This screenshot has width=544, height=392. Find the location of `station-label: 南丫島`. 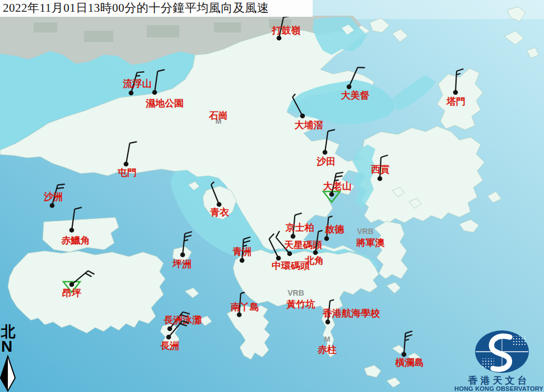

station-label: 南丫島 is located at coordinates (245, 307).